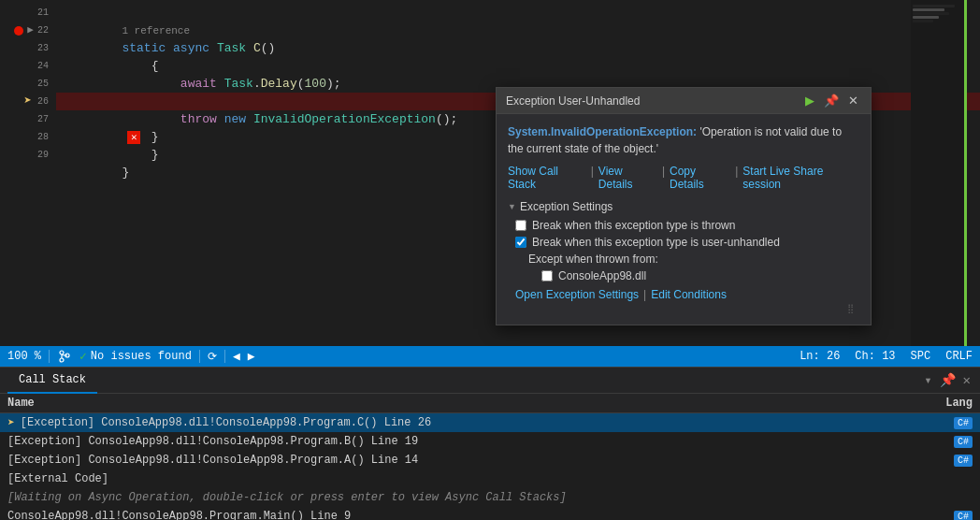 This screenshot has width=980, height=520. I want to click on except-when-label: Except when thrown from:, so click(684, 259).